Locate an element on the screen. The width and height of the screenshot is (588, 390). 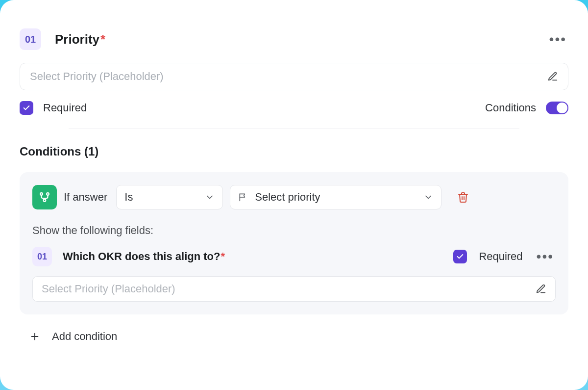
add-condition-button: Add condition is located at coordinates (294, 337).